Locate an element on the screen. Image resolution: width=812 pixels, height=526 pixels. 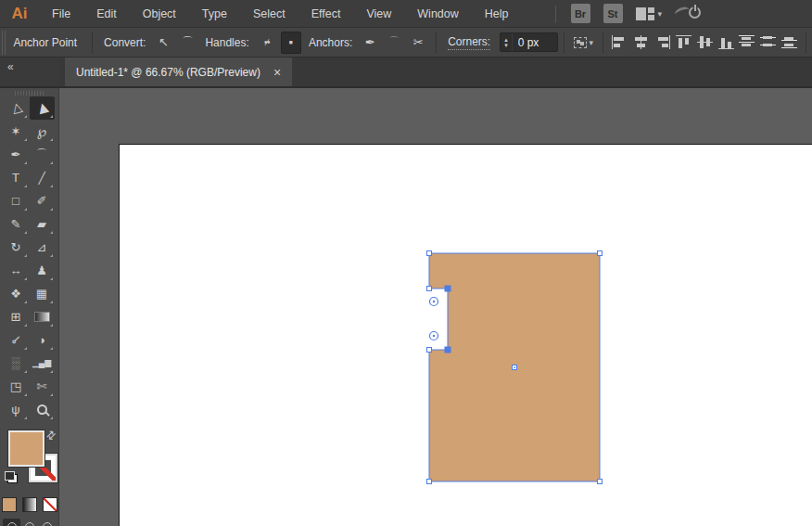
shape-builder-tool: ❖ is located at coordinates (17, 293).